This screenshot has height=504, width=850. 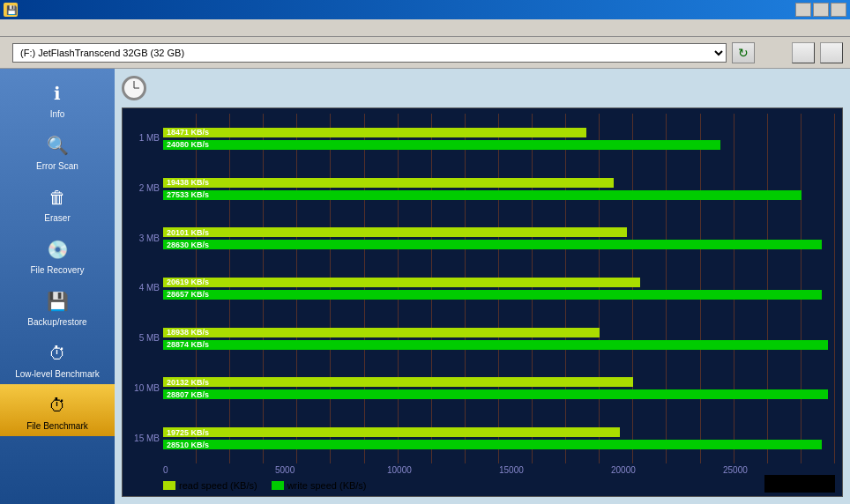 What do you see at coordinates (188, 395) in the screenshot?
I see `write-value: 28807 KB/s` at bounding box center [188, 395].